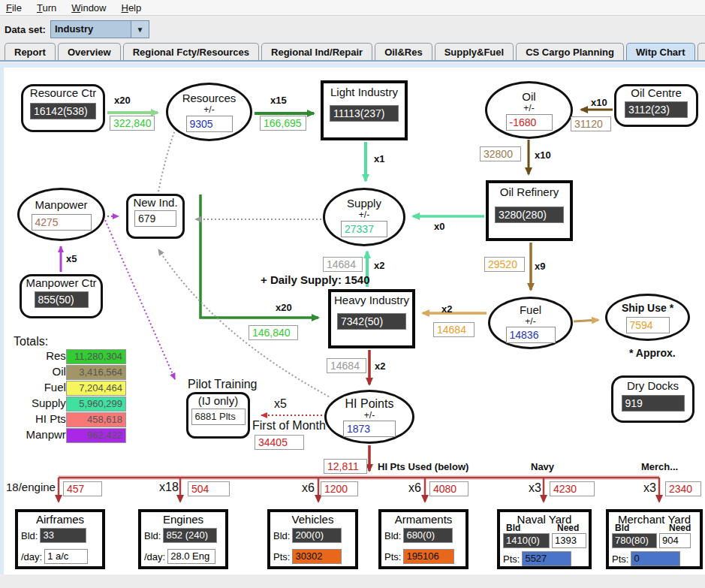 The height and width of the screenshot is (588, 705). Describe the element at coordinates (63, 93) in the screenshot. I see `node-title: Resource Ctr` at that location.